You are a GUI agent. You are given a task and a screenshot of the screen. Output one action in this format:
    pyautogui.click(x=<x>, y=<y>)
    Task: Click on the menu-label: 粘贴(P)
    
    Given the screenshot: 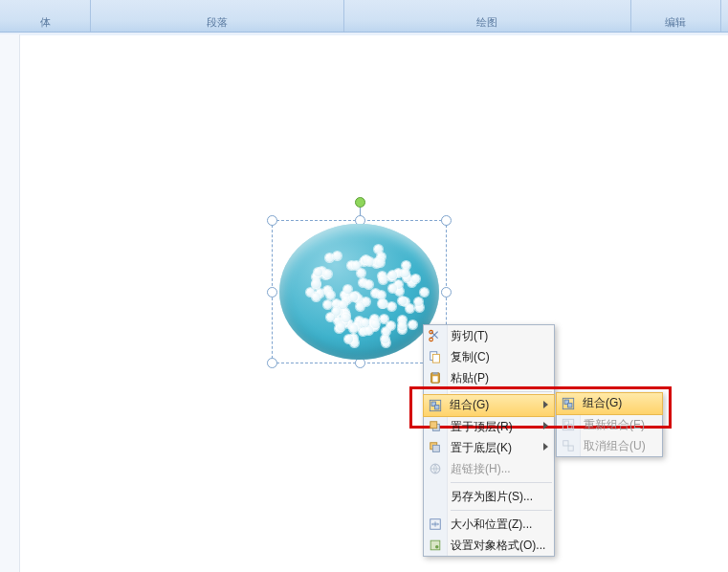 What is the action you would take?
    pyautogui.click(x=470, y=378)
    